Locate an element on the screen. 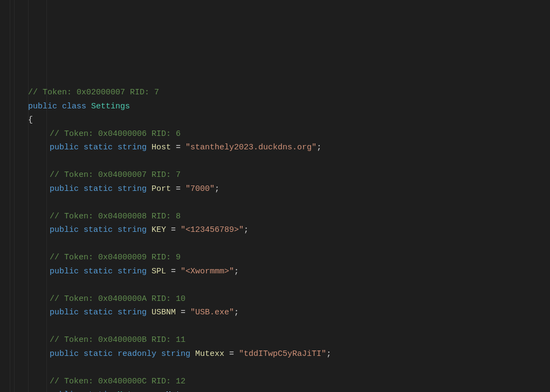 The height and width of the screenshot is (392, 550). field-token-comment: // Token: 0x04000008 RID: 8 is located at coordinates (278, 217).